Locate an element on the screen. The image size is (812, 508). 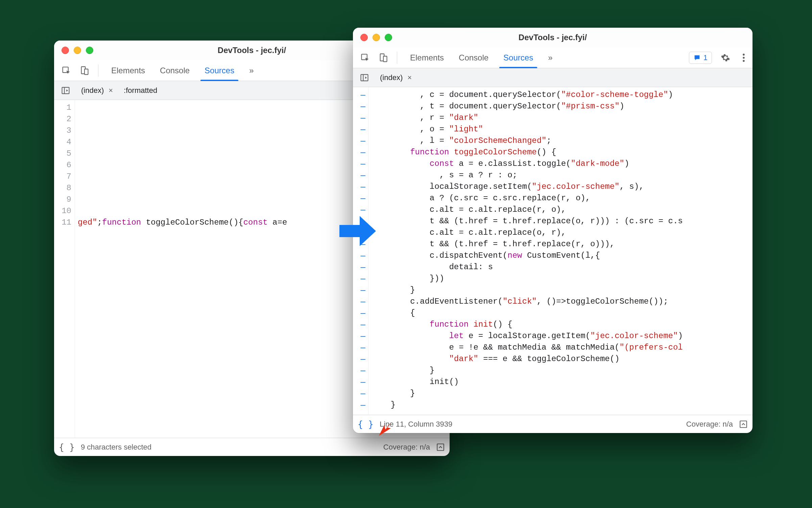
status-selection: 9 characters selected is located at coordinates (116, 447).